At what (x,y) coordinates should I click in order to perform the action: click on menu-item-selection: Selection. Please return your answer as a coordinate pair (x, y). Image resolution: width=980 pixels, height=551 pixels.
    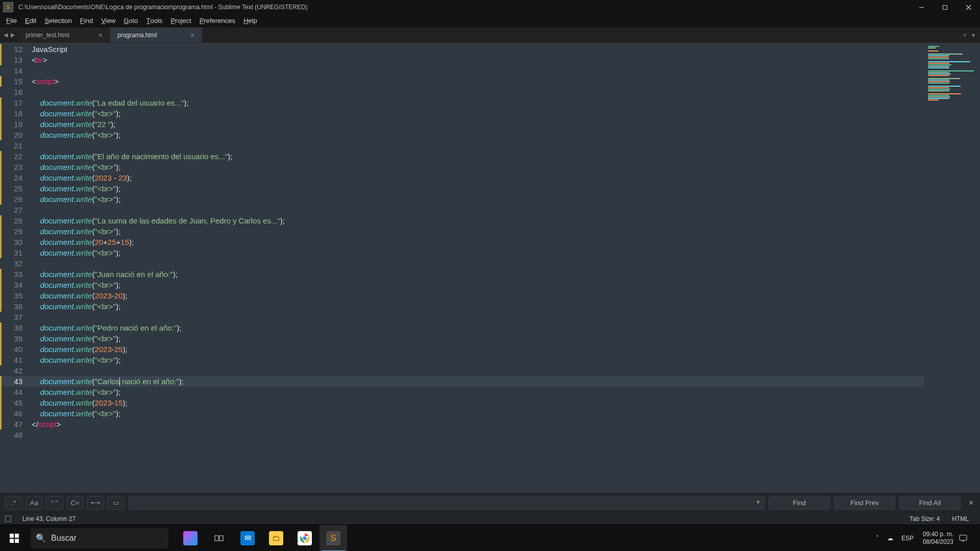
    Looking at the image, I should click on (58, 20).